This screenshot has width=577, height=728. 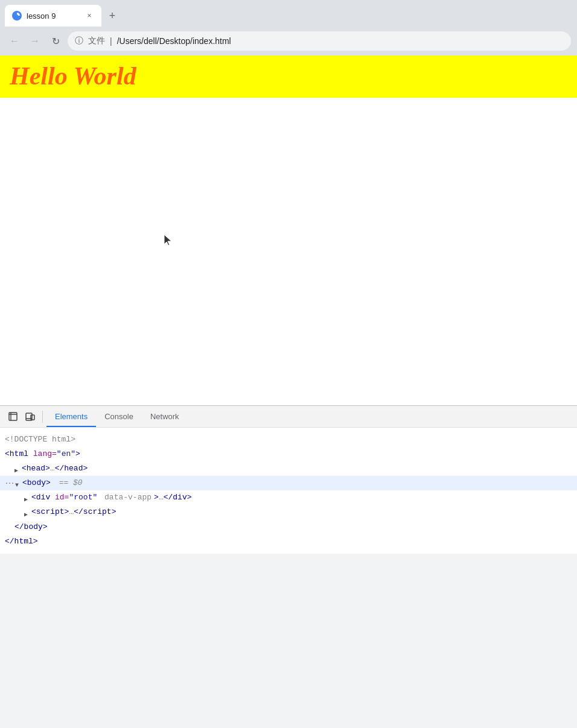 What do you see at coordinates (288, 469) in the screenshot?
I see `code-line-head: ▶ <head> … </head>` at bounding box center [288, 469].